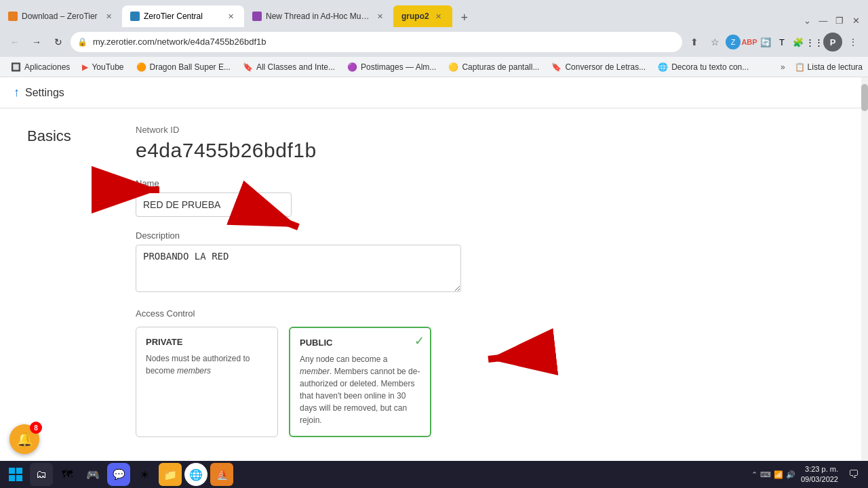  Describe the element at coordinates (103, 67) in the screenshot. I see `bookmark-youtube: ▶ YouTube` at that location.